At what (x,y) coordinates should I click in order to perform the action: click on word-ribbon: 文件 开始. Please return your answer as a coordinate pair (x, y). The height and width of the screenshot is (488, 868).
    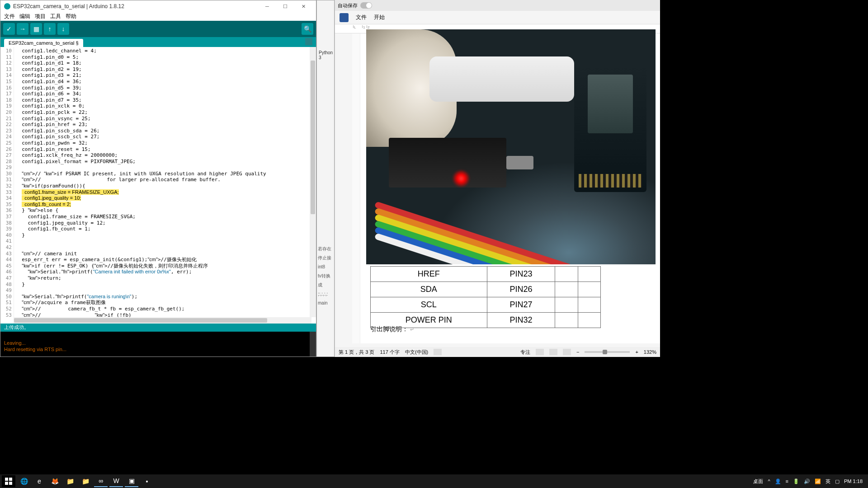
    Looking at the image, I should click on (497, 18).